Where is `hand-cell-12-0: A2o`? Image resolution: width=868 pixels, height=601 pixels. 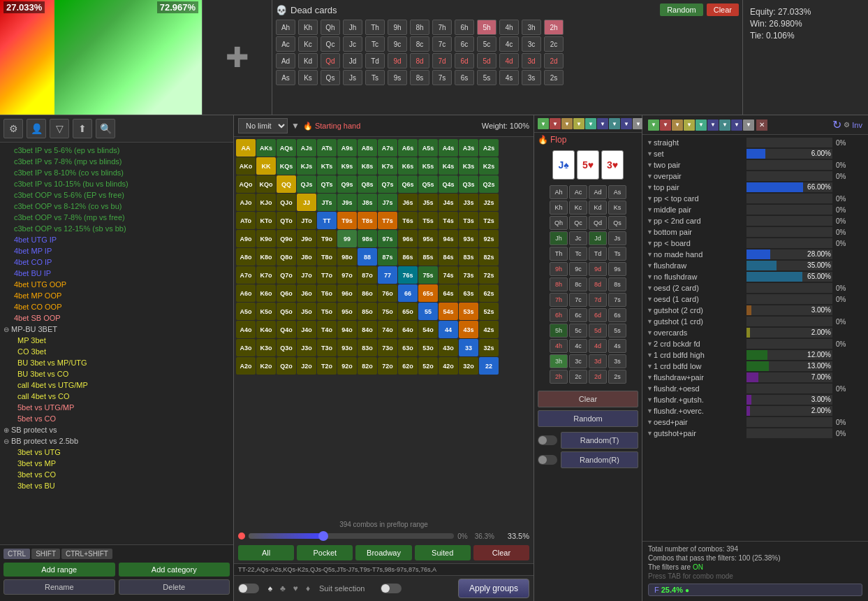 hand-cell-12-0: A2o is located at coordinates (246, 366).